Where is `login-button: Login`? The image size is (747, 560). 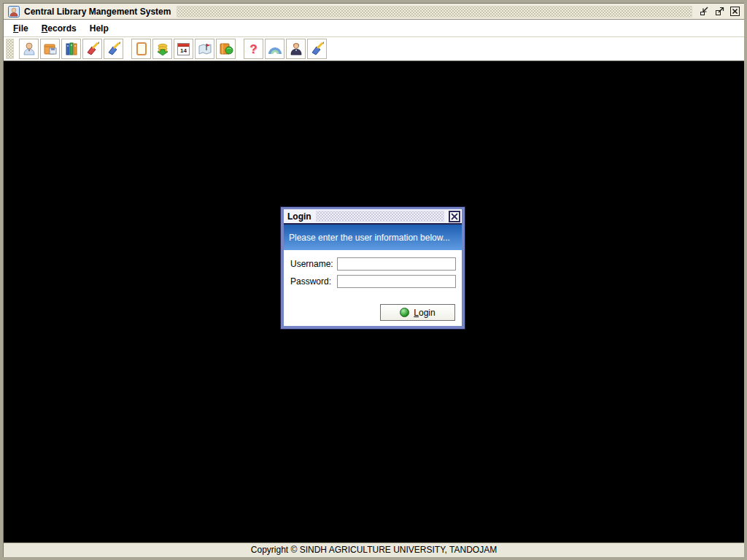 login-button: Login is located at coordinates (417, 312).